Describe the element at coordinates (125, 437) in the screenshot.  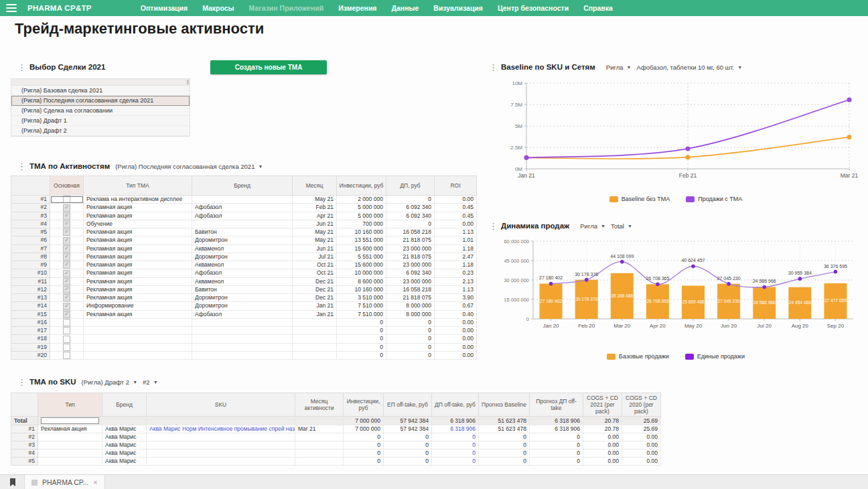
I see `brand-cell: Аква Марис` at that location.